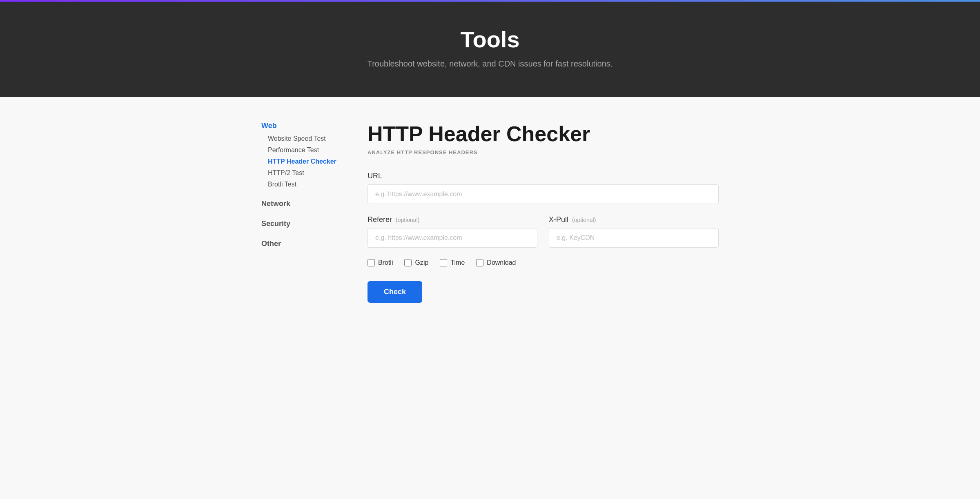 This screenshot has width=980, height=499. What do you see at coordinates (297, 139) in the screenshot?
I see `sidebar-item-website-speed-test: Website Speed Test` at bounding box center [297, 139].